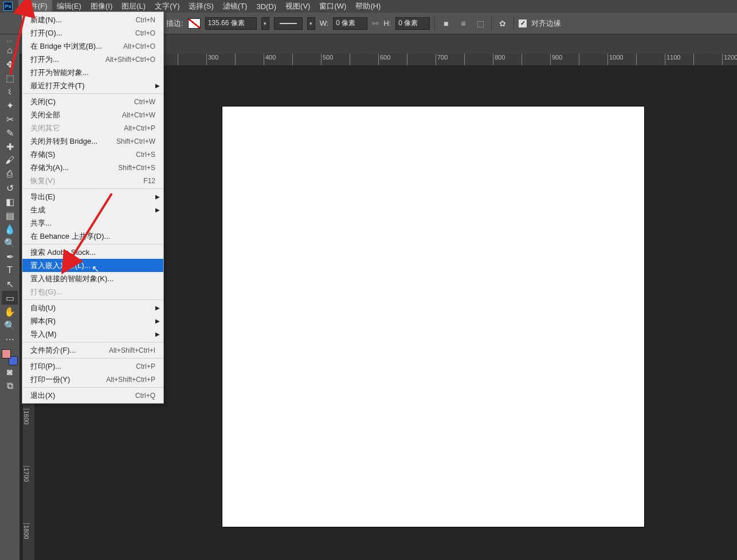  I want to click on file-menu-item: 在 Bridge 中浏览(B)...Alt+Ctrl+O, so click(93, 46).